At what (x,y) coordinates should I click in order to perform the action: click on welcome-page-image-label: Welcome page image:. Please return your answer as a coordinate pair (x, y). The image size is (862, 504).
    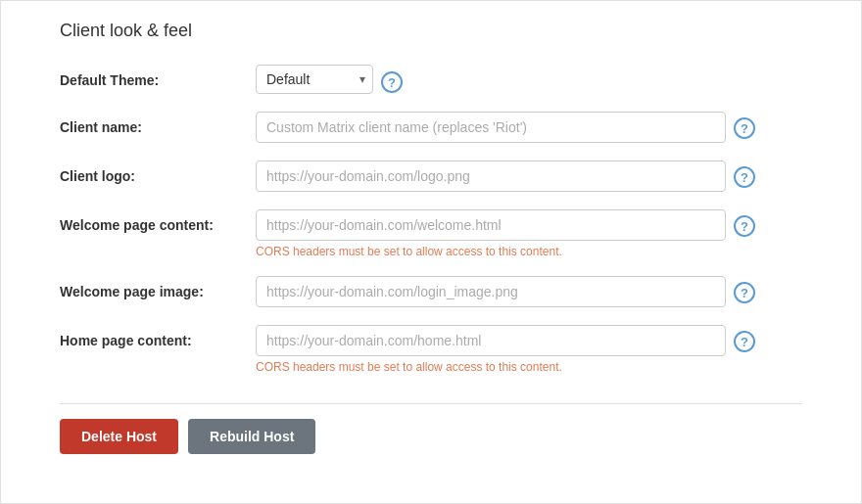
    Looking at the image, I should click on (158, 288).